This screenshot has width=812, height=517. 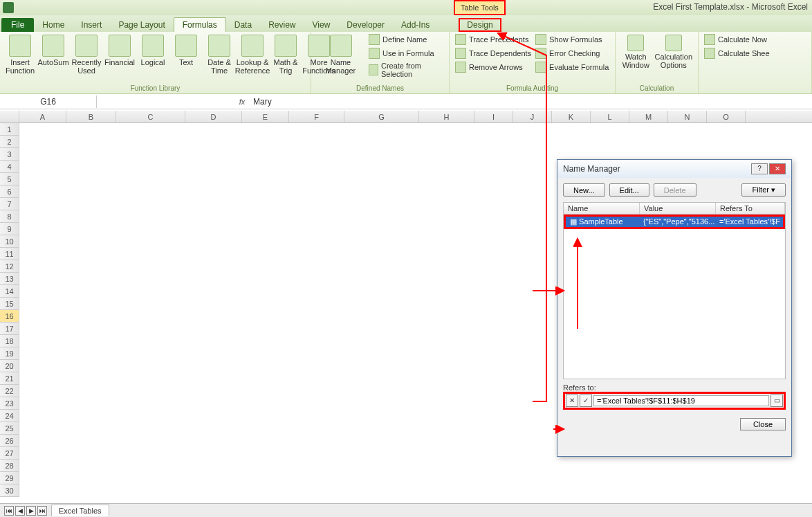 What do you see at coordinates (219, 55) in the screenshot?
I see `date-time-button: Date & Time` at bounding box center [219, 55].